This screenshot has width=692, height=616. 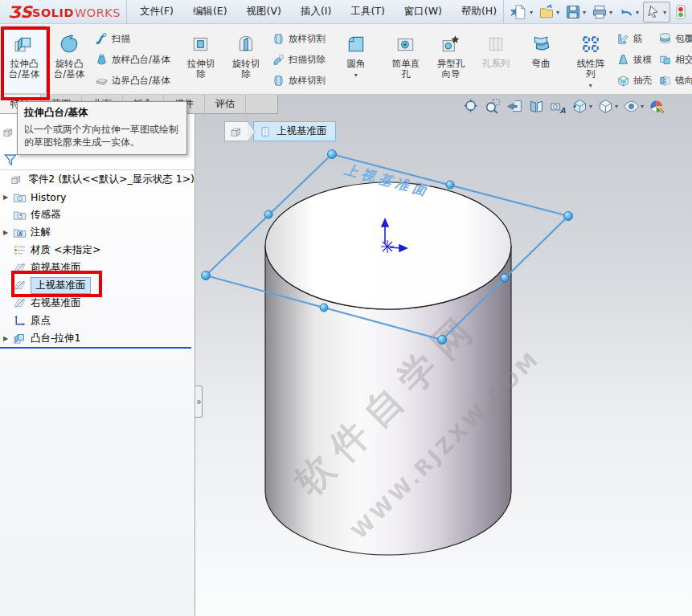 I want to click on previous-view-icon, so click(x=514, y=106).